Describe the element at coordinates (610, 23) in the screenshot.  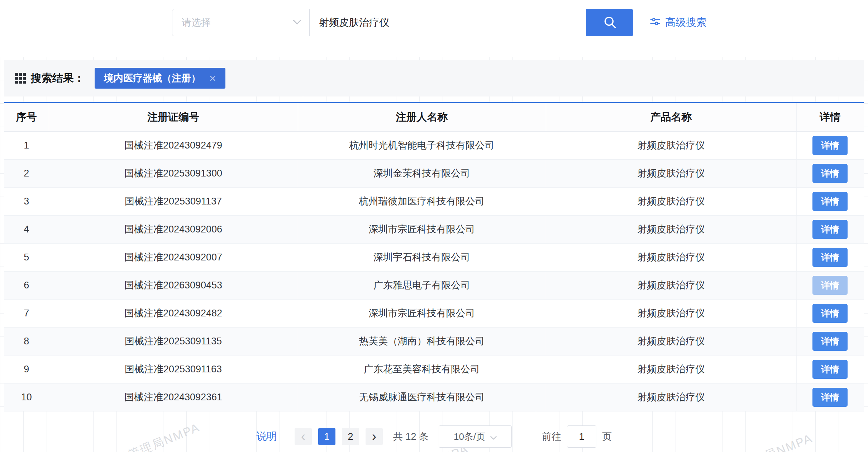
I see `search-icon` at that location.